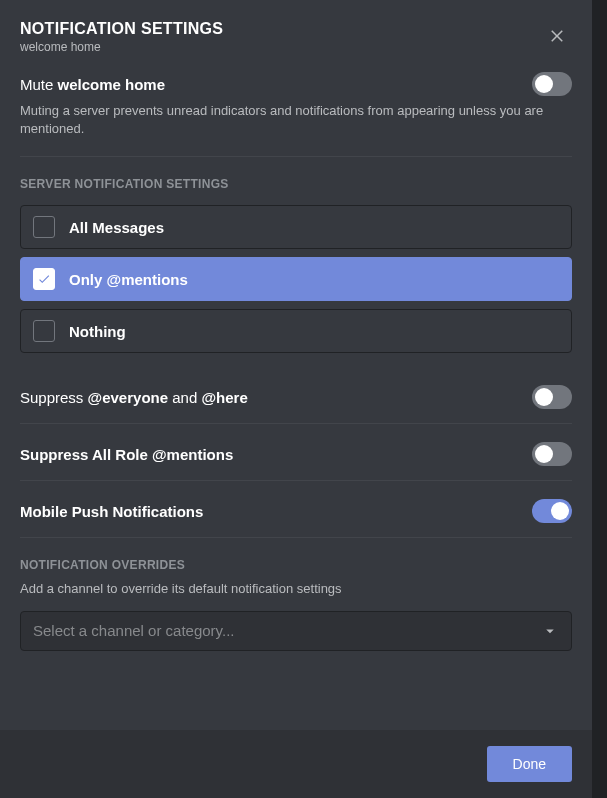 Image resolution: width=607 pixels, height=798 pixels. I want to click on select-placeholder: Select a channel or category..., so click(134, 630).